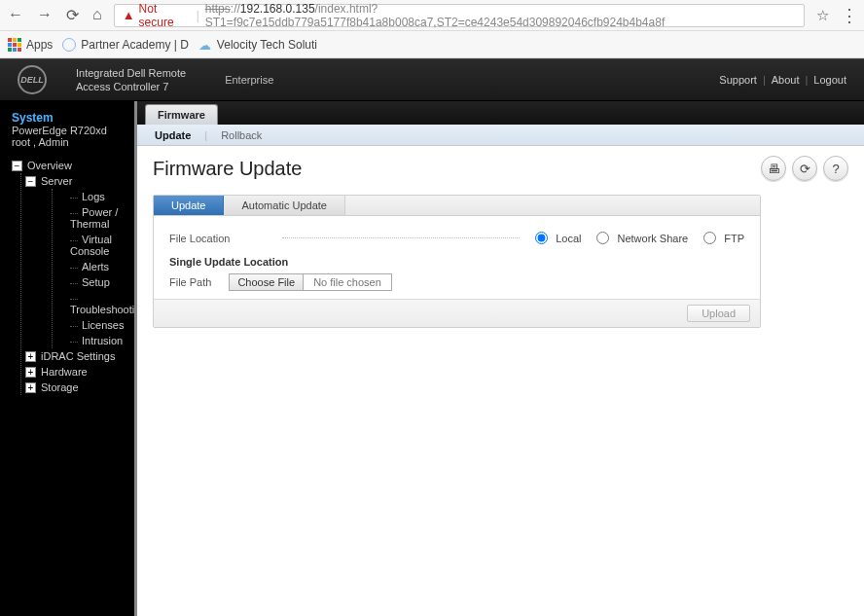 This screenshot has width=864, height=616. What do you see at coordinates (78, 387) in the screenshot?
I see `tree-node-storage: +Storage` at bounding box center [78, 387].